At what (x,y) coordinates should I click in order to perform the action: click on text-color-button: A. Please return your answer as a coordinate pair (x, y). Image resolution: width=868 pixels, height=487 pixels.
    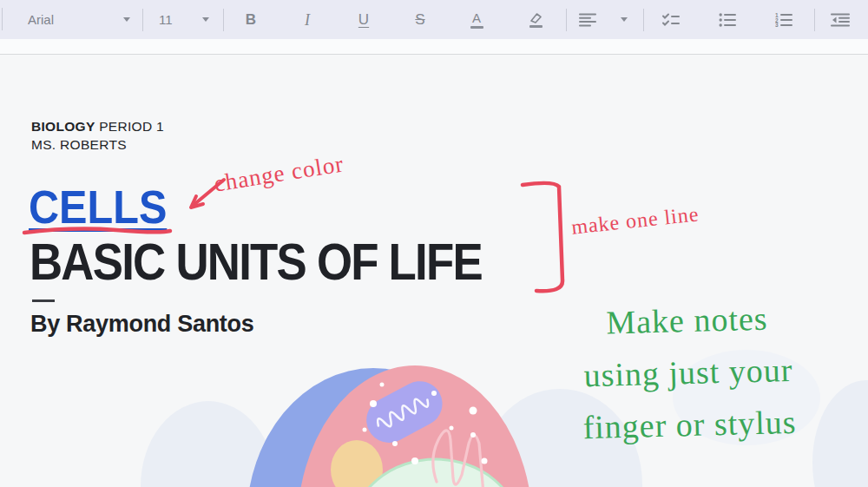
    Looking at the image, I should click on (477, 20).